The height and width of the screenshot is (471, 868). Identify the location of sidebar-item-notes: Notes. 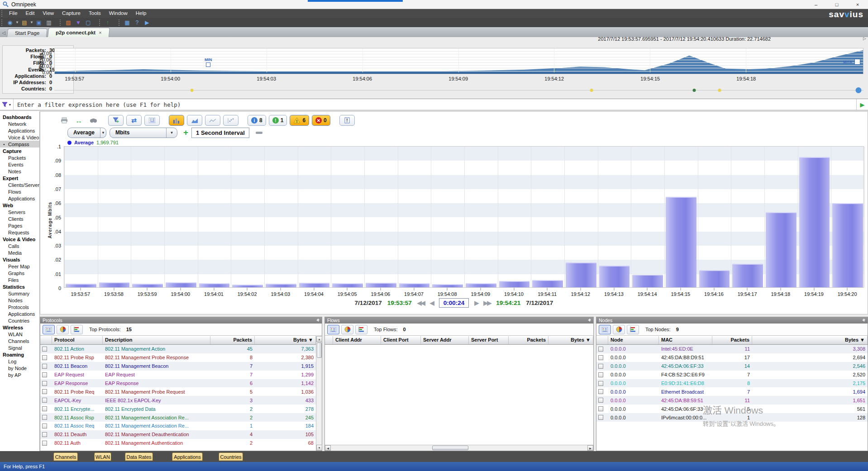
(20, 171).